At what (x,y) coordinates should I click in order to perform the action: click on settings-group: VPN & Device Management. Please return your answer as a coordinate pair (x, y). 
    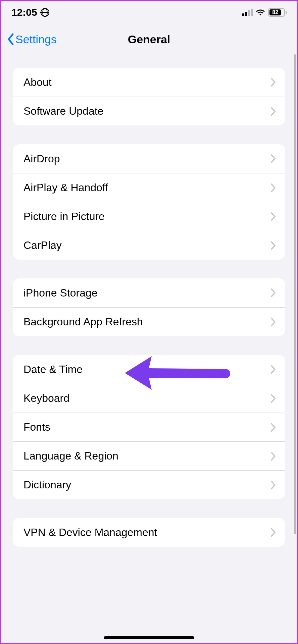
    Looking at the image, I should click on (149, 532).